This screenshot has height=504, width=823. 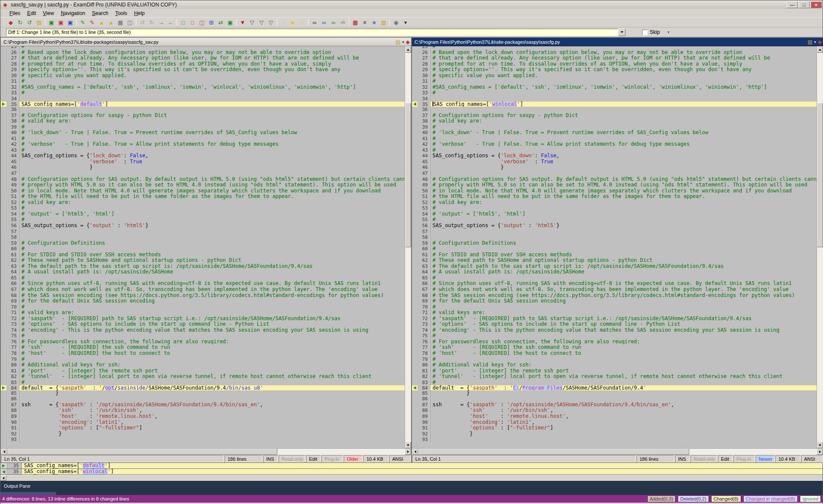 What do you see at coordinates (669, 32) in the screenshot?
I see `toolbar-overflow-chevron-icon: ▾` at bounding box center [669, 32].